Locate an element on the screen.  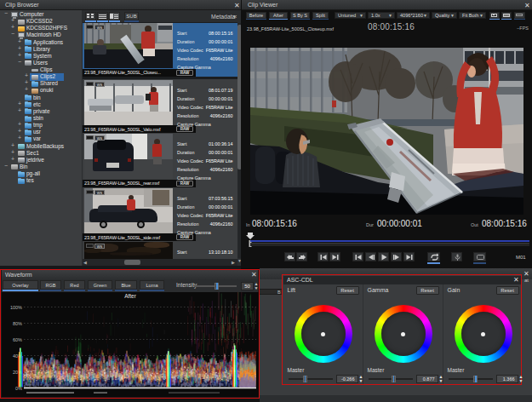
svg-text: 100% is located at coordinates (15, 307).